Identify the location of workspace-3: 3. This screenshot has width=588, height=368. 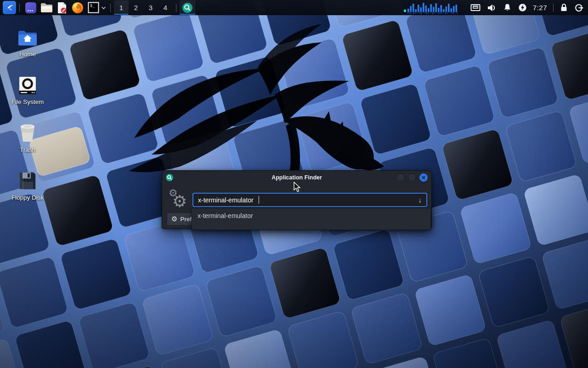
(151, 7).